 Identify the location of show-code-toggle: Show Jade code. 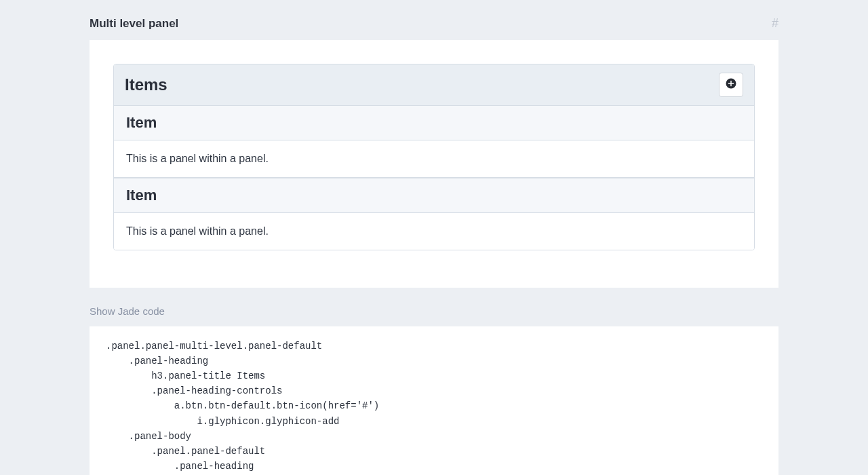
(434, 311).